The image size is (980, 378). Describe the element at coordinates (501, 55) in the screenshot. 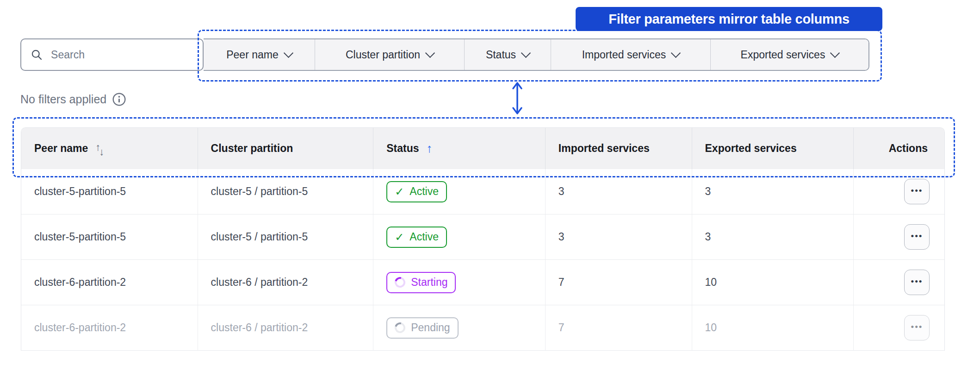

I see `filter-button-label: Status` at that location.